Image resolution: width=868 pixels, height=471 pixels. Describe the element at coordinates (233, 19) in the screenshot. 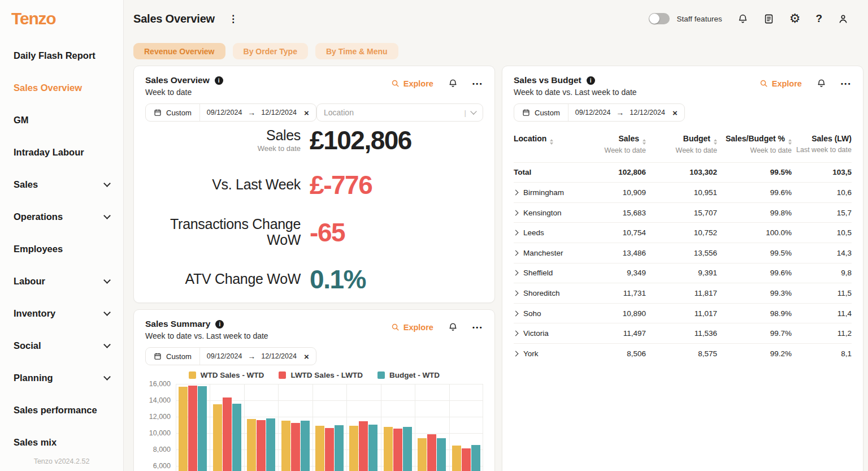

I see `kebab-icon: ⋮` at that location.